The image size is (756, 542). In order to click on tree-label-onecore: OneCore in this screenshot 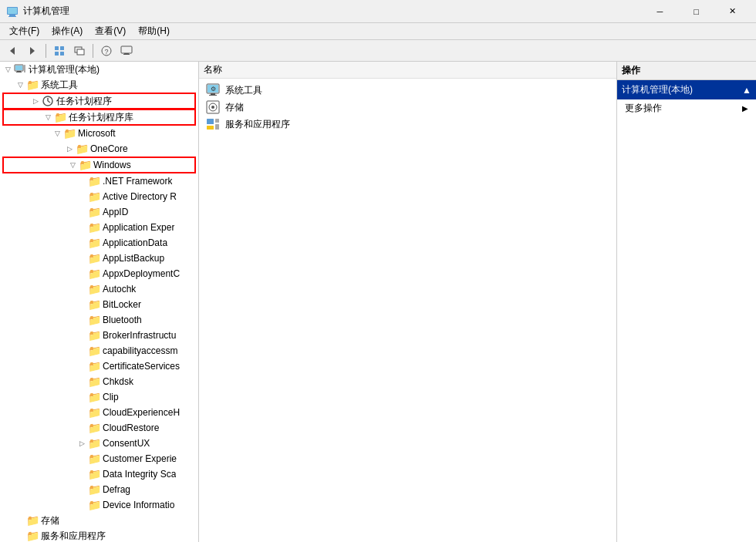, I will do `click(110, 149)`.